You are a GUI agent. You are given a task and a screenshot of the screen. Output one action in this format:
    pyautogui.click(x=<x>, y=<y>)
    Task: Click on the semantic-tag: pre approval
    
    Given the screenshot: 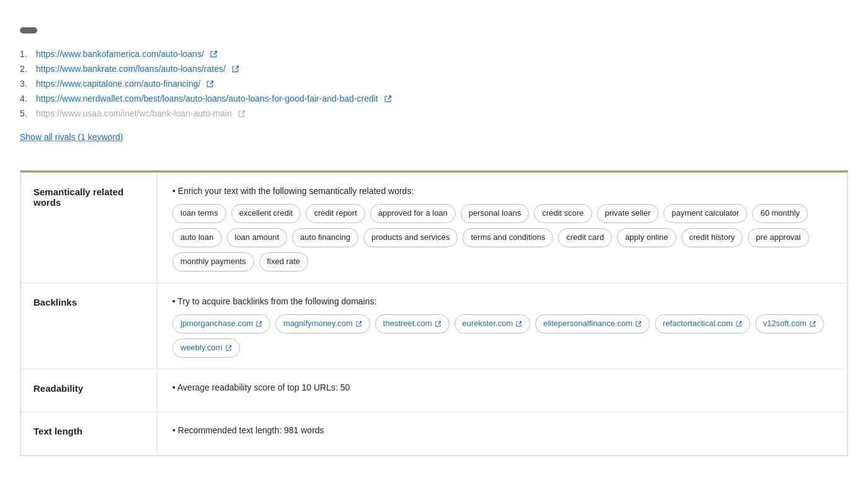 What is the action you would take?
    pyautogui.click(x=778, y=238)
    